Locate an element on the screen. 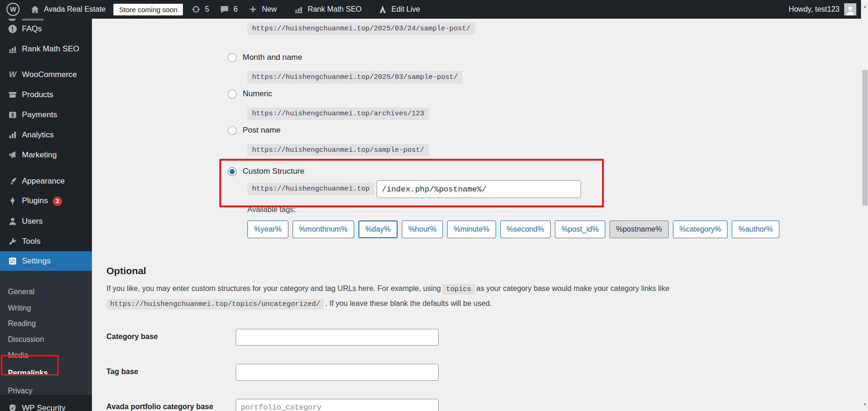 The image size is (868, 411). sidebar-item-wp-security: WP Security is located at coordinates (46, 404).